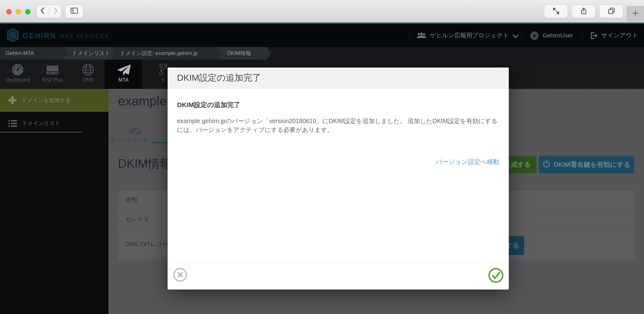 This screenshot has height=314, width=644. What do you see at coordinates (41, 132) in the screenshot?
I see `sidebar-divider` at bounding box center [41, 132].